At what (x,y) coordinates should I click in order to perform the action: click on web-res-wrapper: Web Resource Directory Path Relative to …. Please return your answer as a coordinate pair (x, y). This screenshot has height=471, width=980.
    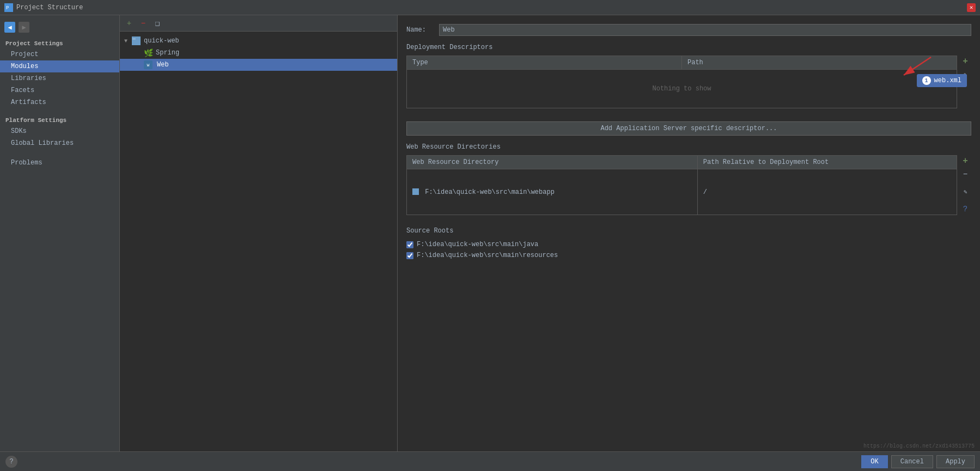
    Looking at the image, I should click on (689, 185).